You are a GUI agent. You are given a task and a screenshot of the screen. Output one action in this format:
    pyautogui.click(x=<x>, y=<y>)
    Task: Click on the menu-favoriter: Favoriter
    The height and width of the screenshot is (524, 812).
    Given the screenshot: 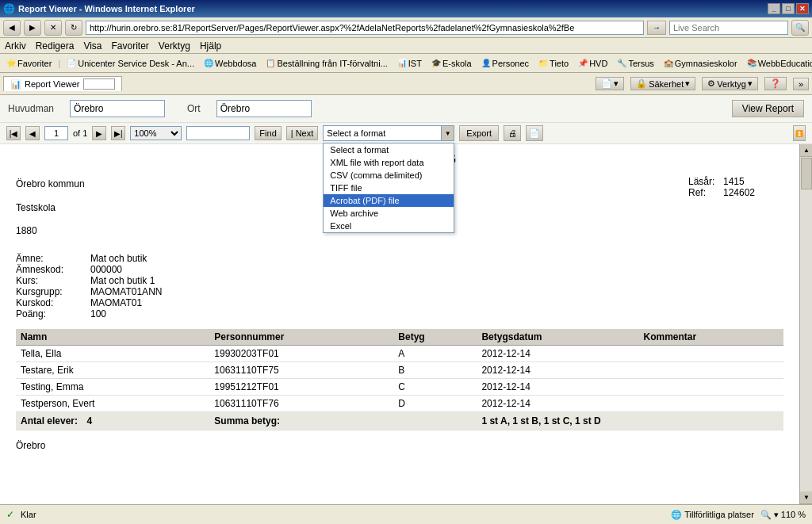 What is the action you would take?
    pyautogui.click(x=130, y=46)
    